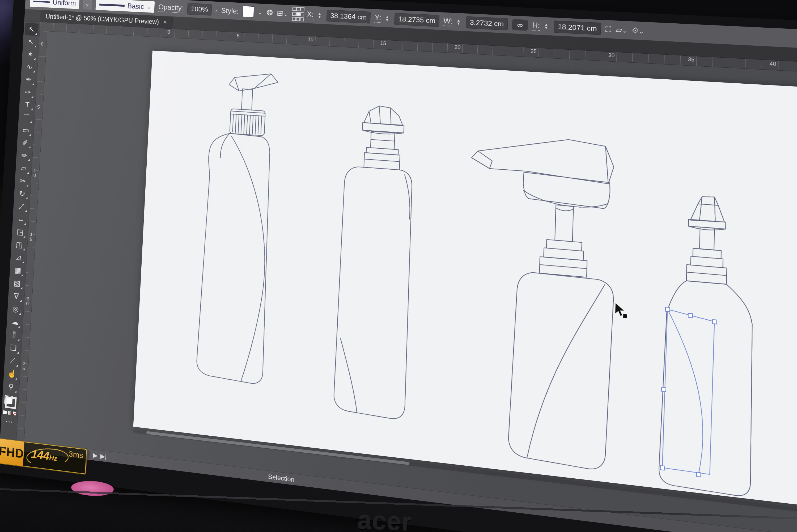 The height and width of the screenshot is (532, 797). I want to click on mesh-tool: ▦, so click(18, 271).